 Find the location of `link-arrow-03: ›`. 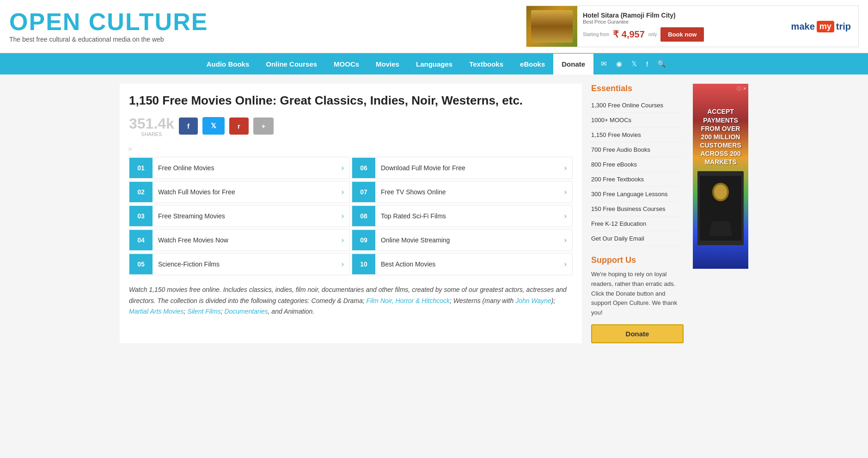

link-arrow-03: › is located at coordinates (343, 216).